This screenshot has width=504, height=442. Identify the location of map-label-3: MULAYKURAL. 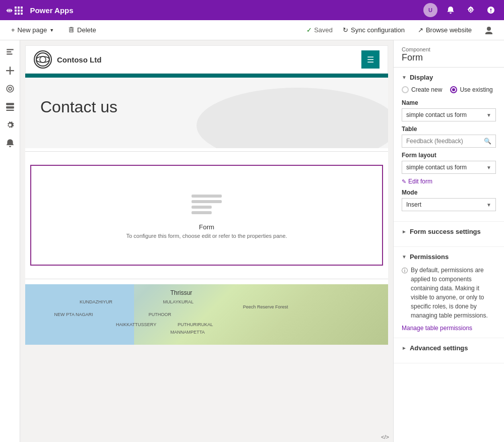
(178, 302).